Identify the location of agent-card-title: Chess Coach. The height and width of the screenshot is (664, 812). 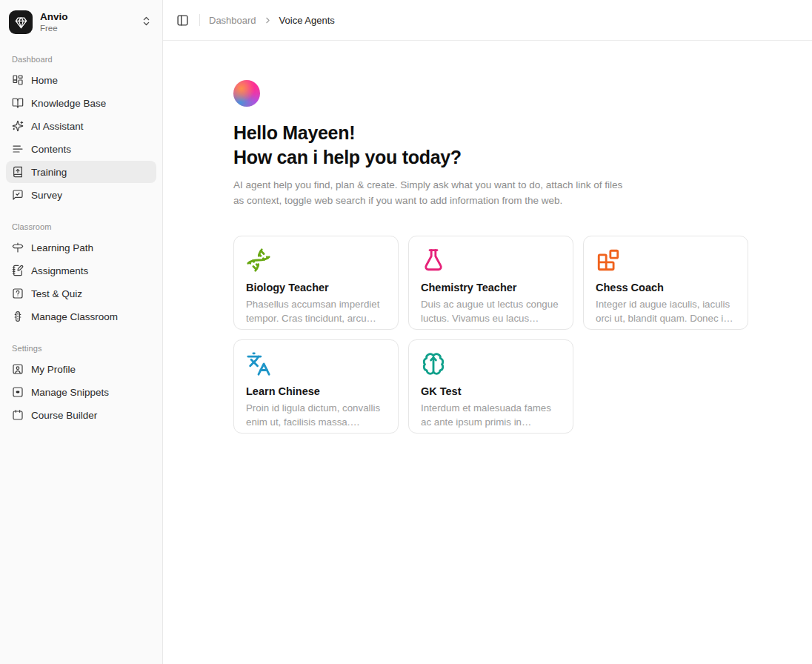
(665, 288).